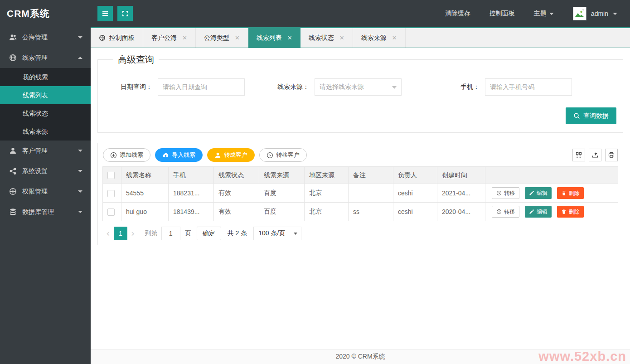  What do you see at coordinates (231, 155) in the screenshot?
I see `convert-customer-button: 转成客户` at bounding box center [231, 155].